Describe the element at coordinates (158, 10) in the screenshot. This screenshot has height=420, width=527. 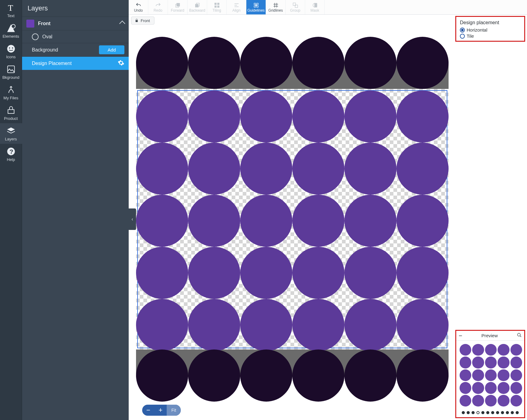
I see `toolbar-label: Redo` at that location.